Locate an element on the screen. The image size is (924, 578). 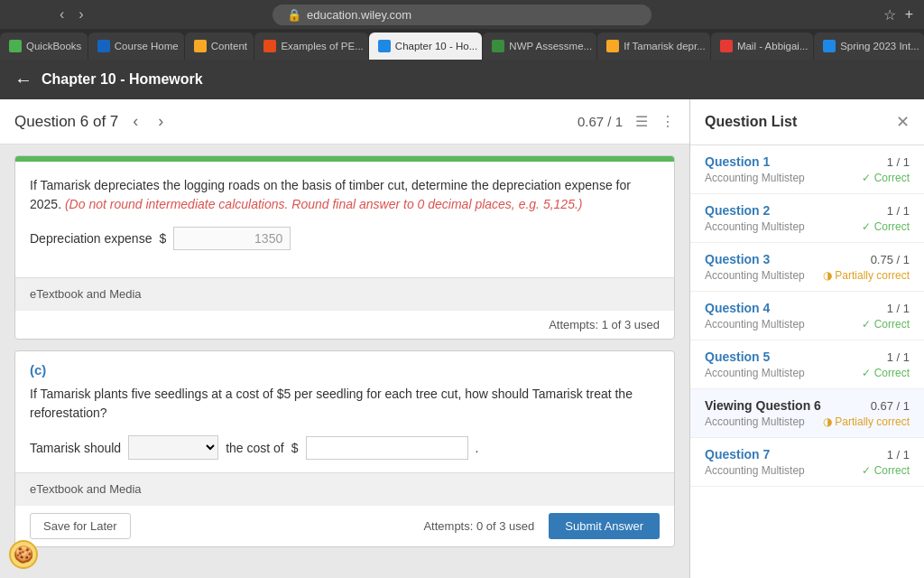
browser-nav: ‹ › is located at coordinates (72, 14).